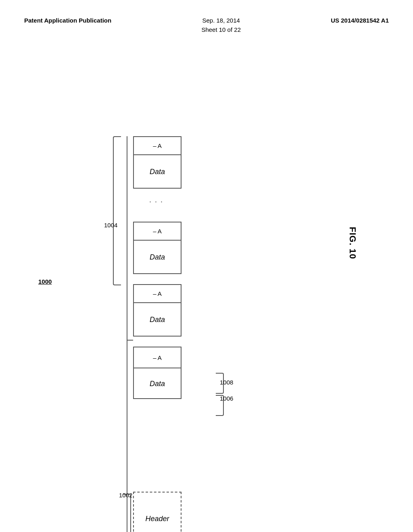  What do you see at coordinates (157, 384) in the screenshot?
I see `data-block-4-bottom: Data` at bounding box center [157, 384].